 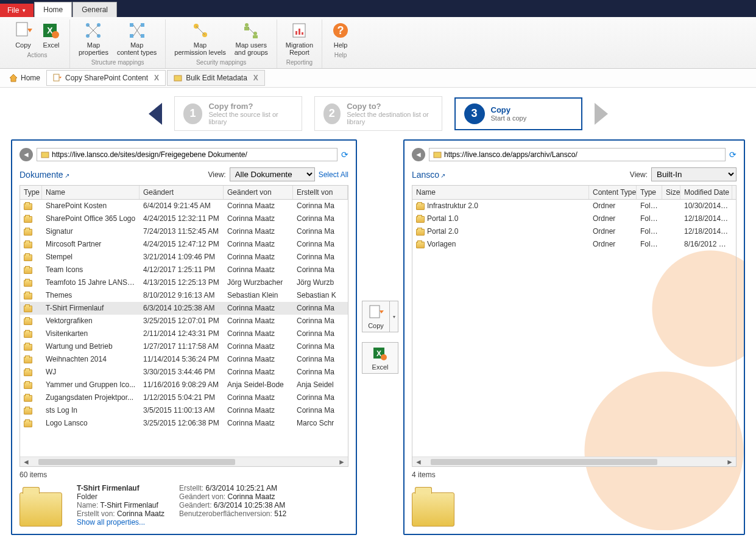 I want to click on view-dropdown: Built-In, so click(x=694, y=174).